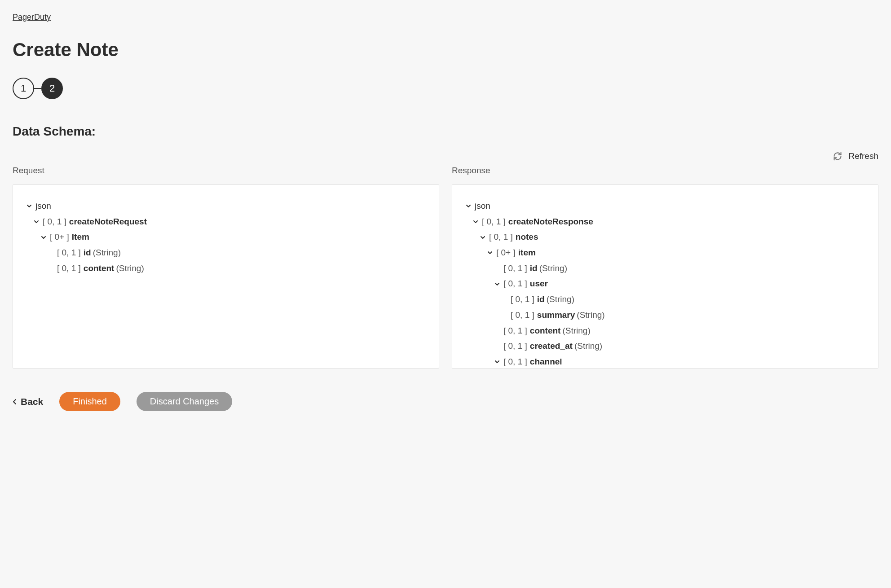  Describe the element at coordinates (863, 156) in the screenshot. I see `refresh-label: Refresh` at that location.